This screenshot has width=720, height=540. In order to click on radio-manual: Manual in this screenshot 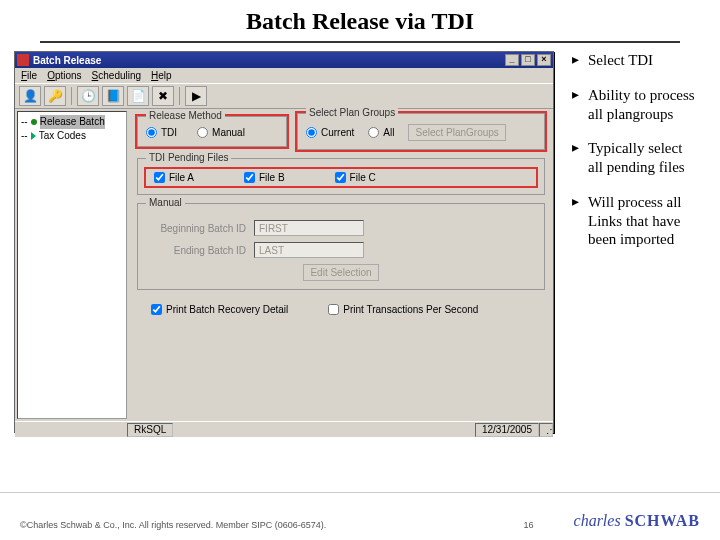, I will do `click(221, 132)`.